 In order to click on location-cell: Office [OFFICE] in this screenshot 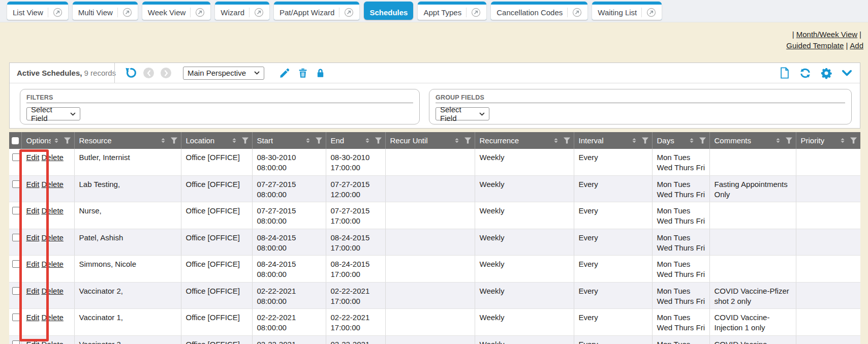, I will do `click(216, 296)`.